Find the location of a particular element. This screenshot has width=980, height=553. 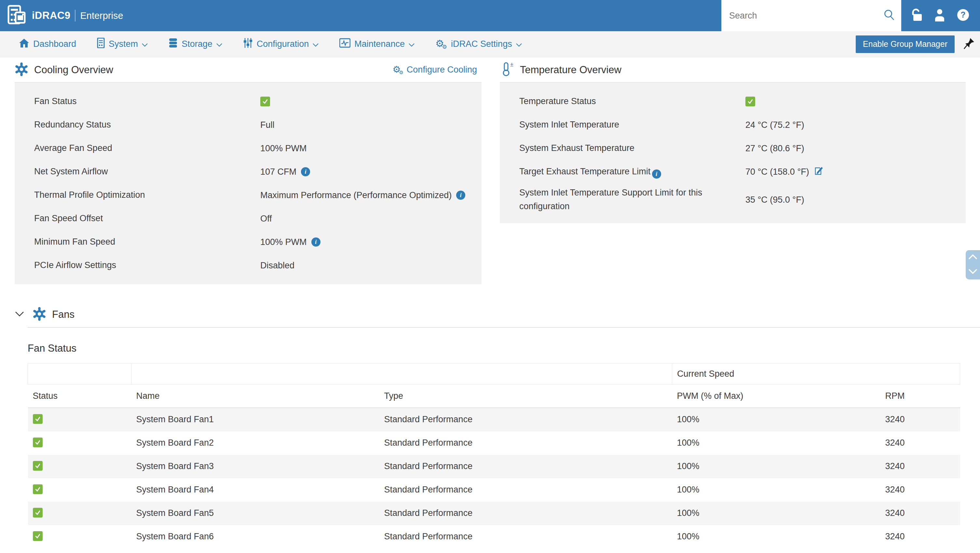

edition-name: Enterprise is located at coordinates (101, 16).